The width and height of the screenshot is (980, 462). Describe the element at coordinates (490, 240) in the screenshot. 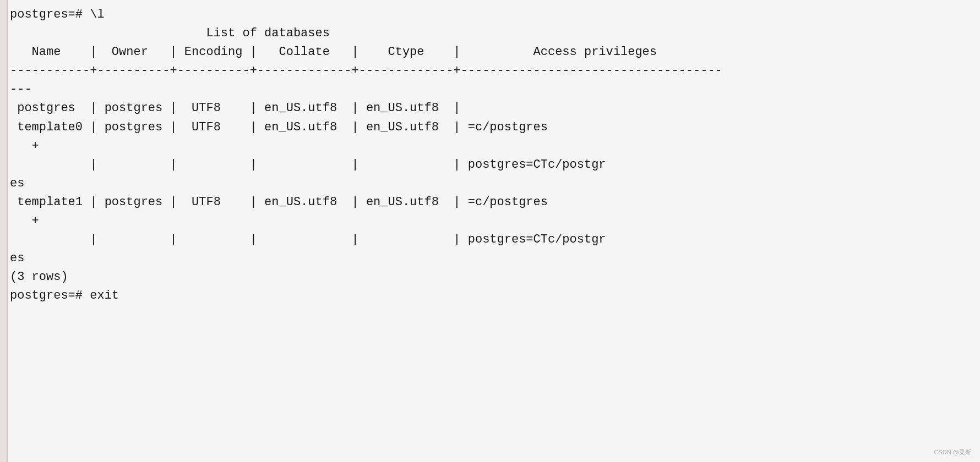

I see `terminal-line-row3c: | | | | | postgres=CTc/postgr` at that location.